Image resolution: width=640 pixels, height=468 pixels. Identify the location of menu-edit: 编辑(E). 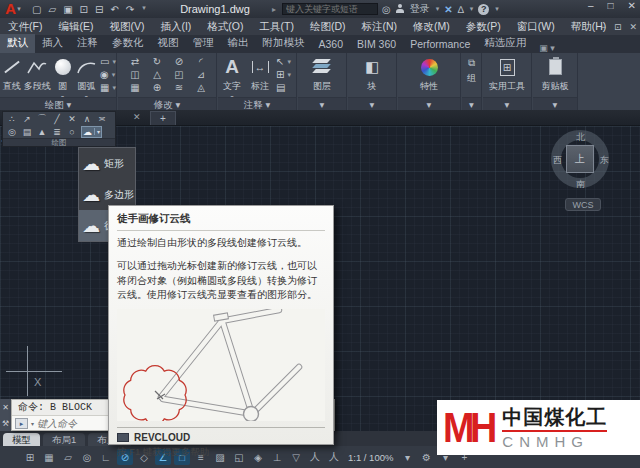
(76, 27).